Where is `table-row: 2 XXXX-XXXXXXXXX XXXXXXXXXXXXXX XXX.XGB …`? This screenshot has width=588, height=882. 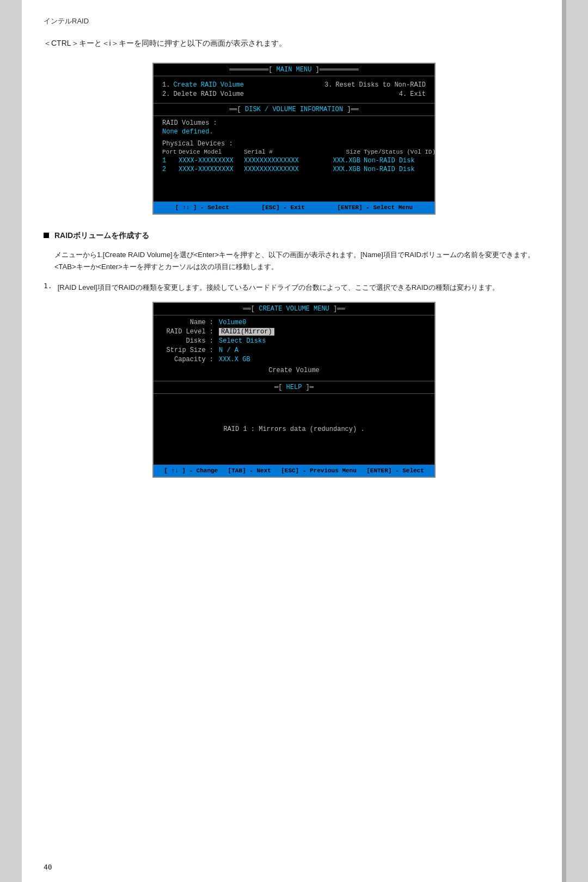
table-row: 2 XXXX-XXXXXXXXX XXXXXXXXXXXXXX XXX.XGB … is located at coordinates (294, 169).